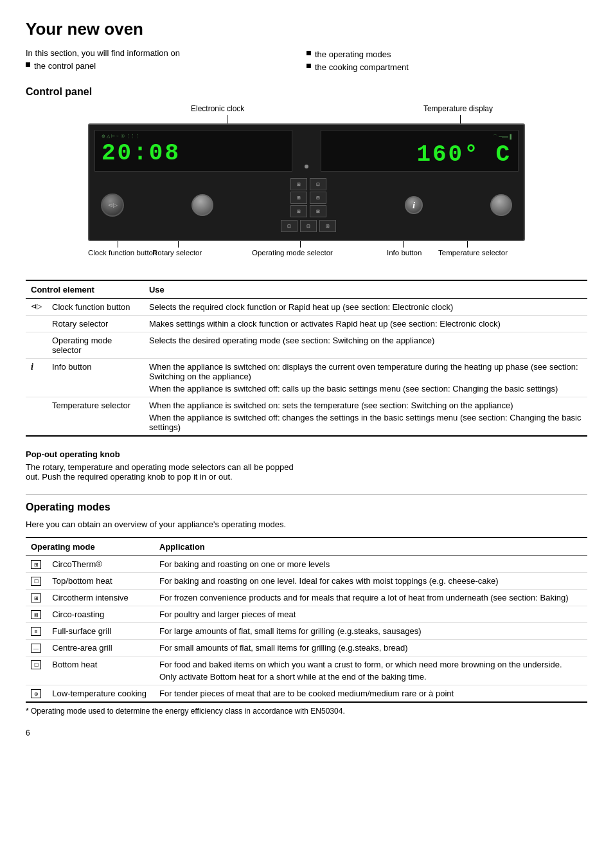  I want to click on intro-modes: the operating modes, so click(353, 55).